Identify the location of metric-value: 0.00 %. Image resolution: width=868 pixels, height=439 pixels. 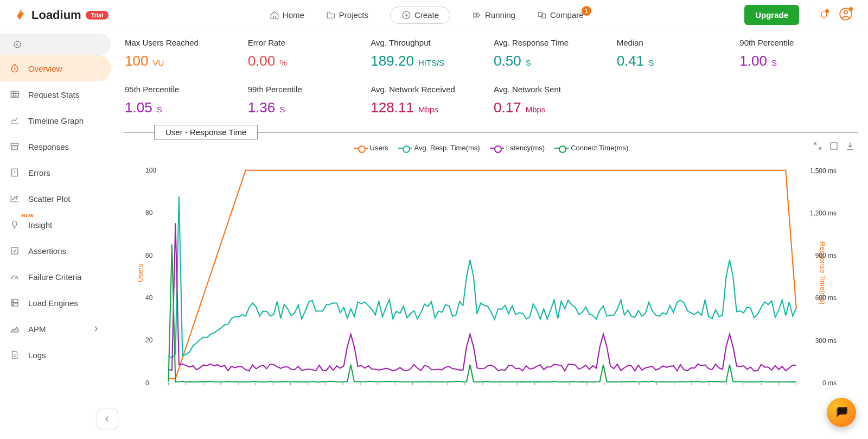
(307, 61).